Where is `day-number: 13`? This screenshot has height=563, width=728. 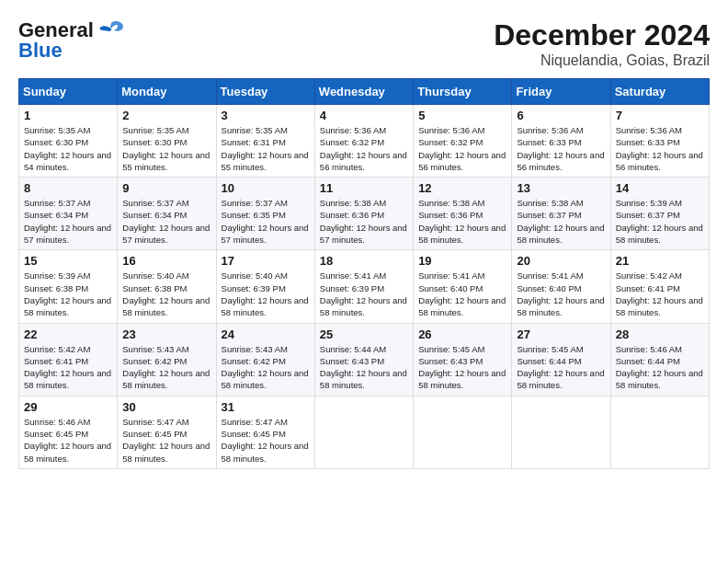 day-number: 13 is located at coordinates (561, 188).